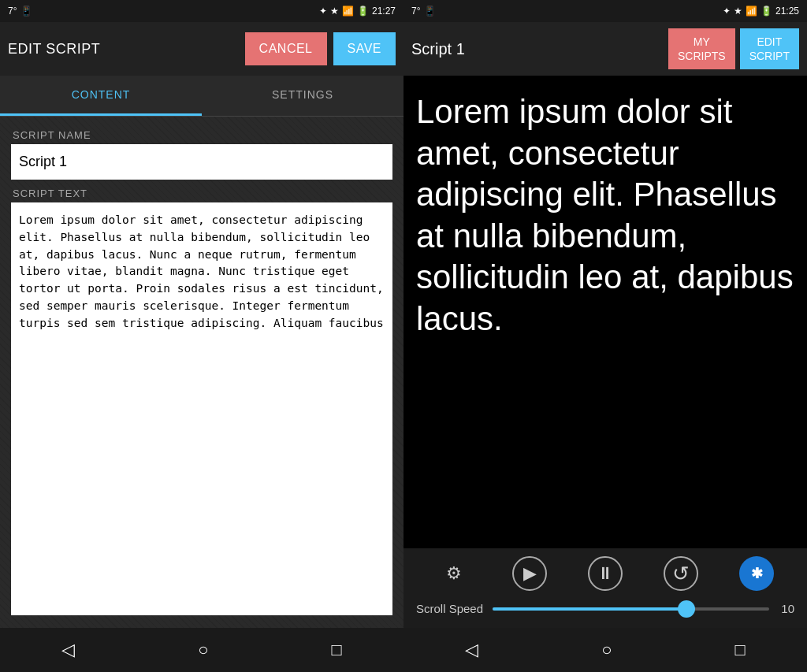 This screenshot has width=807, height=672. Describe the element at coordinates (430, 11) in the screenshot. I see `right-phone-icon: 📱` at that location.